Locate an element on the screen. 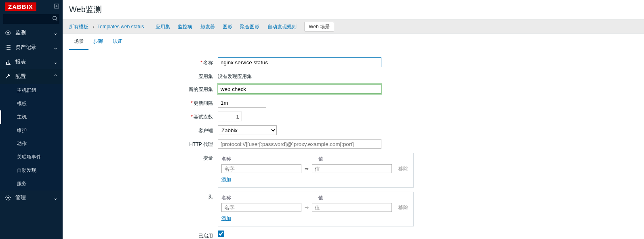 Image resolution: width=644 pixels, height=239 pixels. logo: ZABBIX is located at coordinates (21, 6).